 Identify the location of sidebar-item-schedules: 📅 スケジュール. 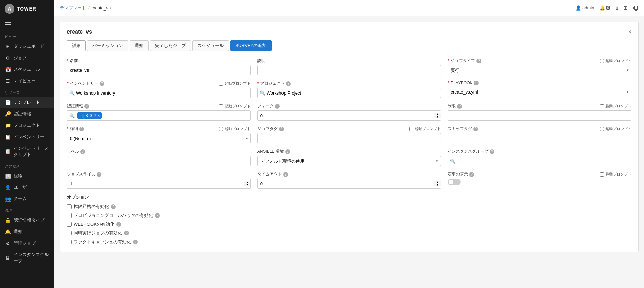
(27, 69).